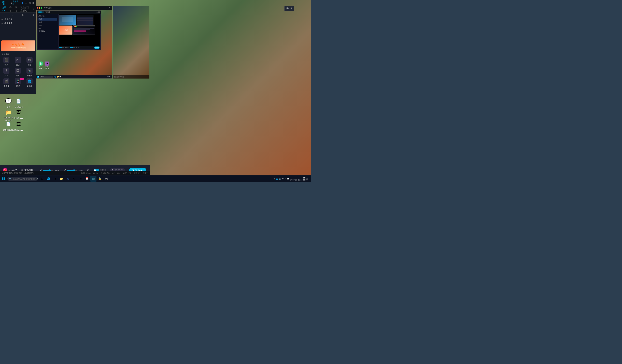  What do you see at coordinates (34, 15) in the screenshot?
I see `sort-desc-icon: ⇵` at bounding box center [34, 15].